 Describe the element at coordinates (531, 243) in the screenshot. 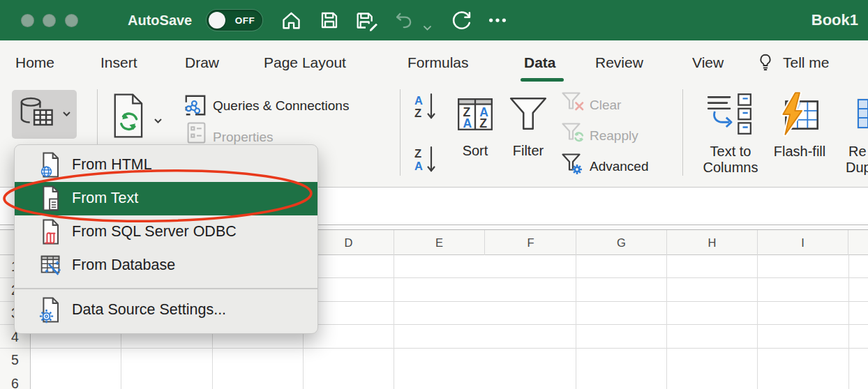

I see `column-header-f: F` at that location.